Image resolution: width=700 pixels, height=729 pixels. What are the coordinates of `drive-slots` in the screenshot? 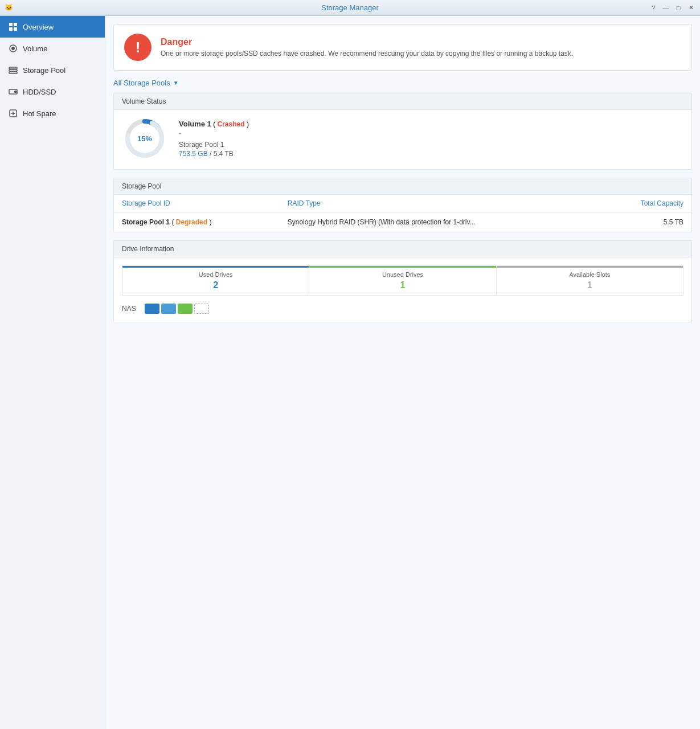 It's located at (177, 309).